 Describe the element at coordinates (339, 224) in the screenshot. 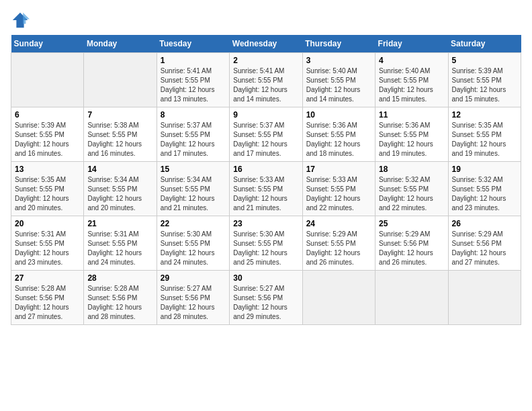

I see `day-number: 24` at that location.